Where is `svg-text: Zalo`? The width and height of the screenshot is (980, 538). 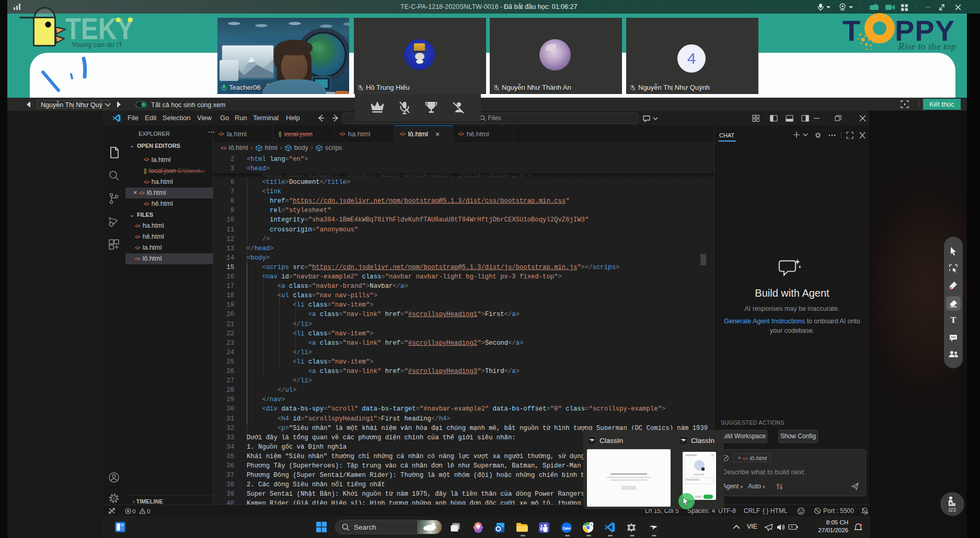
svg-text: Zalo is located at coordinates (567, 529).